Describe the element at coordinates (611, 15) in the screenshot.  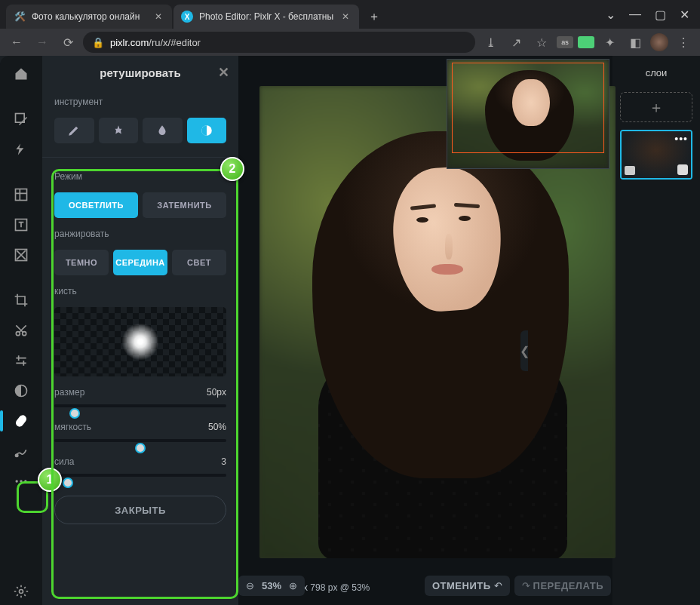
I see `chevron-down-icon: ⌄` at that location.